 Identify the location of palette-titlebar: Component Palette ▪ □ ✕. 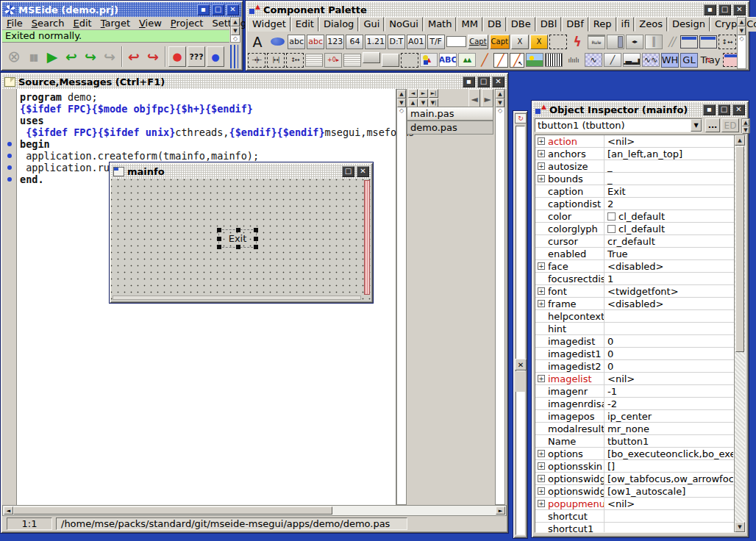
(497, 10).